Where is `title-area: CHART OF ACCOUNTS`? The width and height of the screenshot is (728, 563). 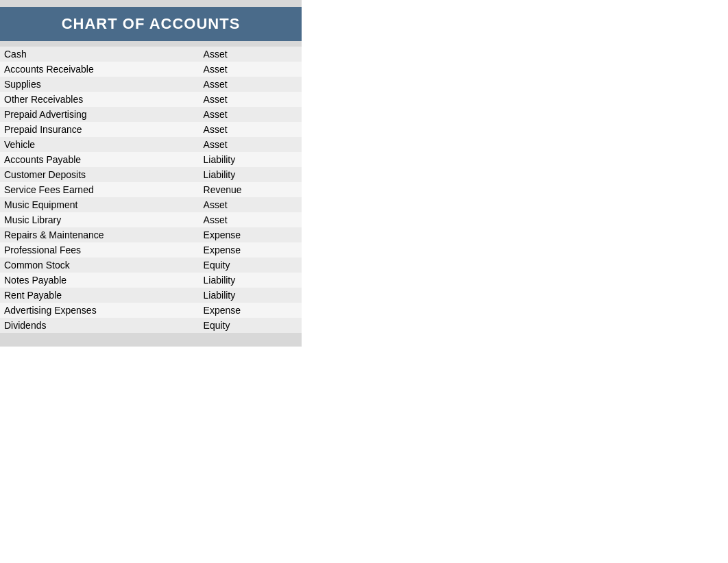
title-area: CHART OF ACCOUNTS is located at coordinates (151, 24).